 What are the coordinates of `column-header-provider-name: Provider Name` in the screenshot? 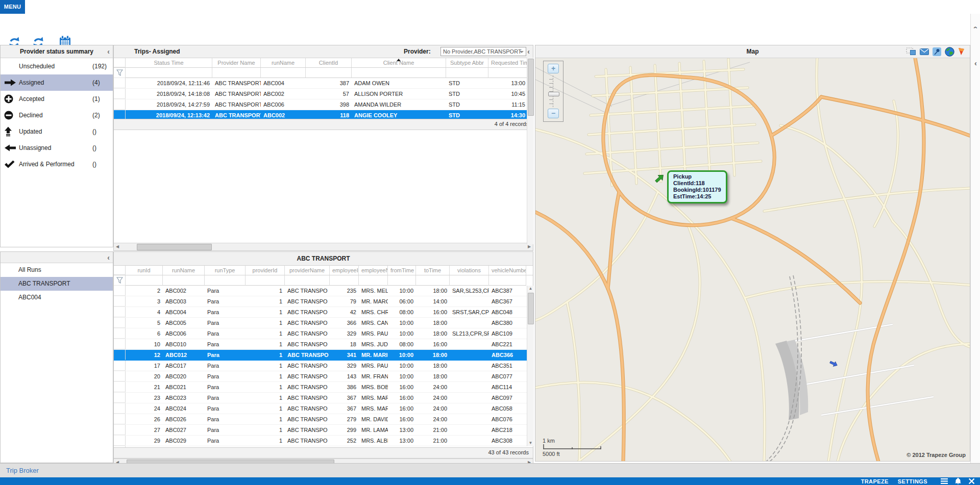 It's located at (237, 63).